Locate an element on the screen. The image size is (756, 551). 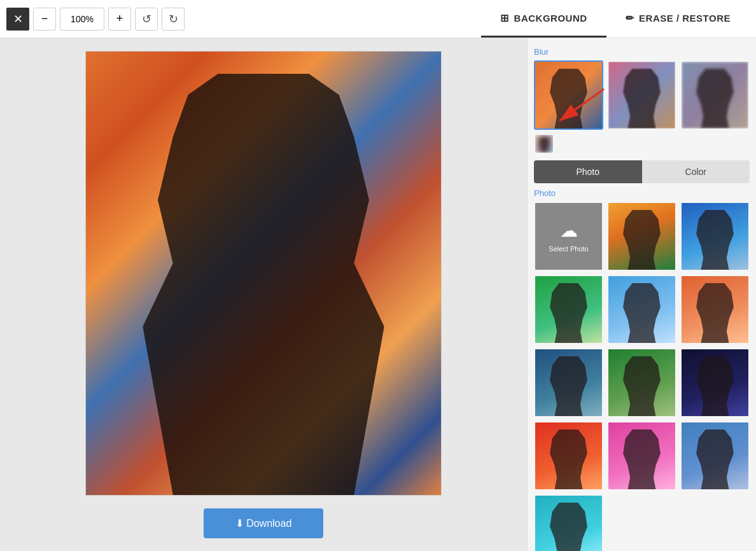
download-area: ⬇ Download is located at coordinates (263, 523).